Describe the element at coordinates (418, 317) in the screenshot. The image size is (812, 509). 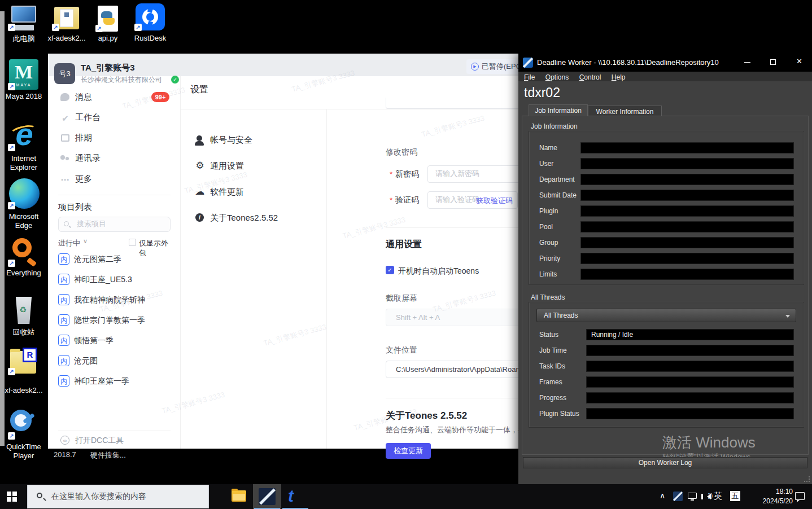
I see `capture-shortcut-value: Shift + Alt + A` at that location.